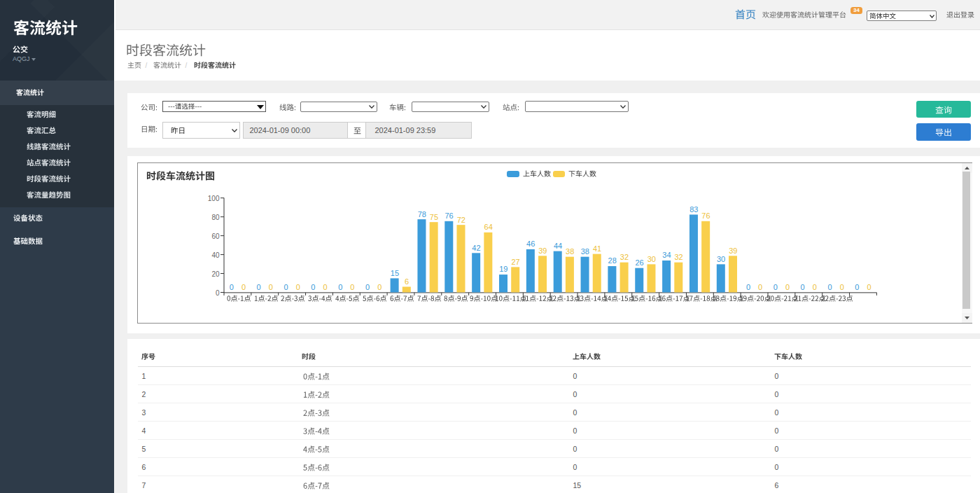 This screenshot has height=493, width=980. I want to click on svg-text: 80, so click(216, 217).